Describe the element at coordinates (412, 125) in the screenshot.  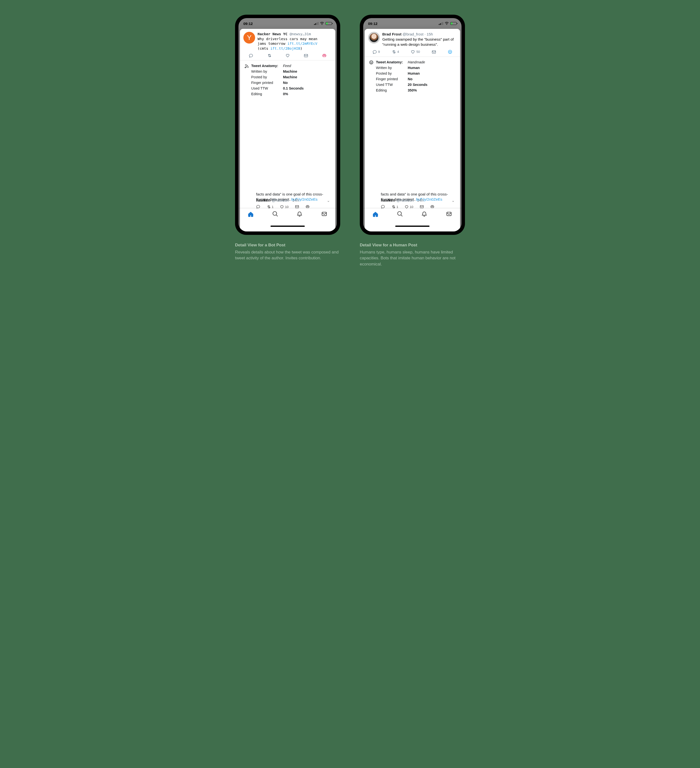
I see `phone-frame: 09:12 Brad Frost @brad_frost · 15h Getti…` at that location.